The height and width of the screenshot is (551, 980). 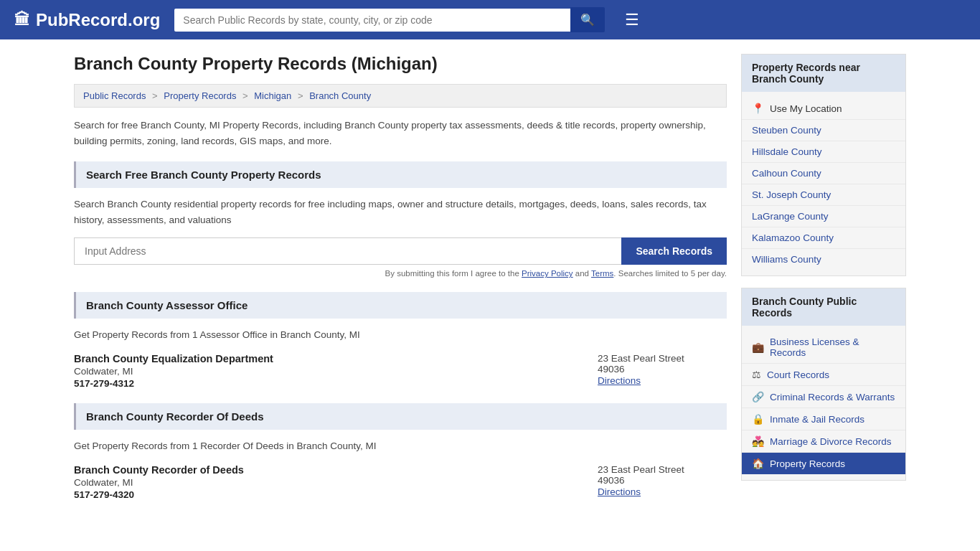 What do you see at coordinates (588, 20) in the screenshot?
I see `header-search-button: 🔍` at bounding box center [588, 20].